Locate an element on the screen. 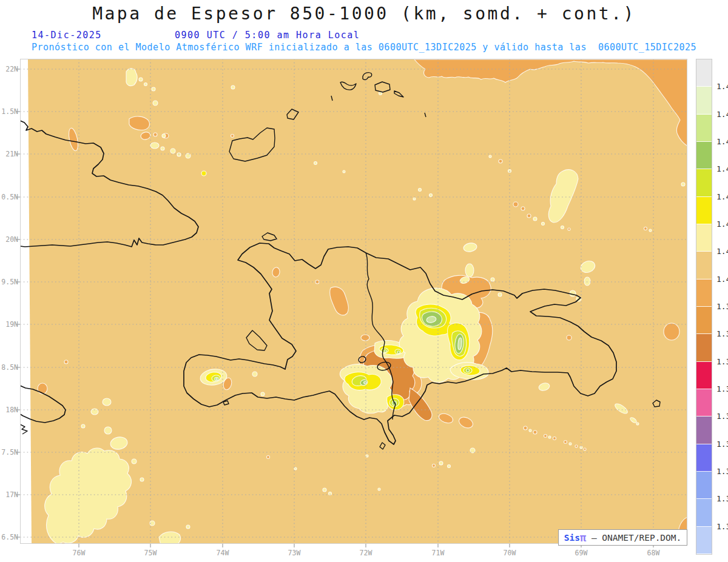  x-tick-label: 68W is located at coordinates (653, 553).